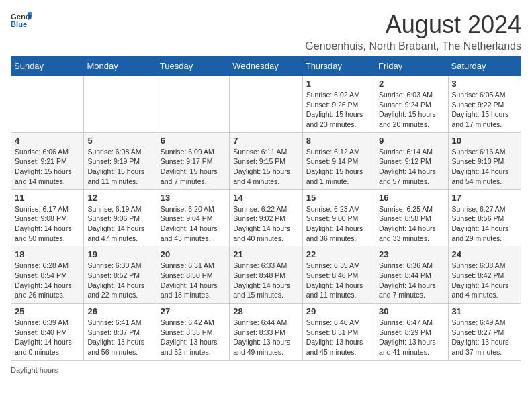  Describe the element at coordinates (47, 254) in the screenshot. I see `day-number: 18` at that location.